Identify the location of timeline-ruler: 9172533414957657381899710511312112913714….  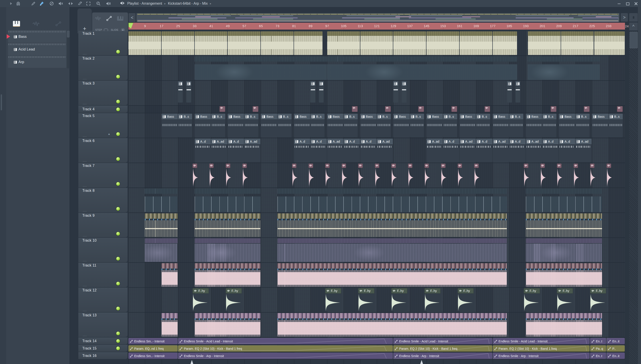
(377, 26).